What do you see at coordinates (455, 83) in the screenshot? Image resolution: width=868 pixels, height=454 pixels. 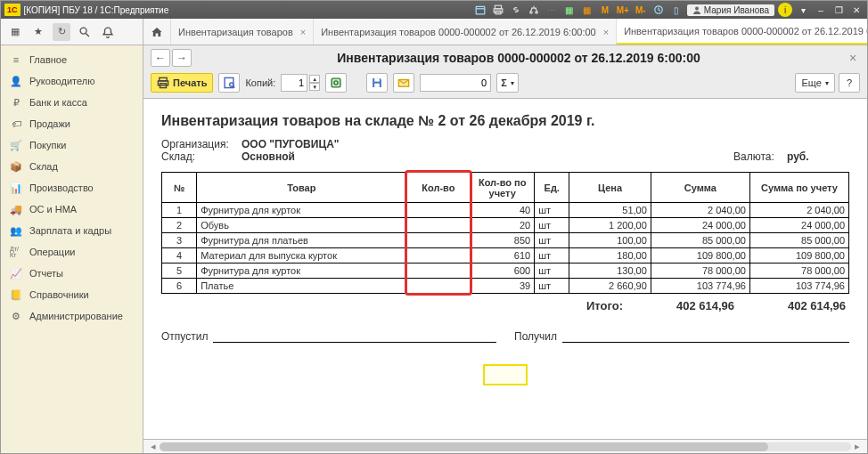 I see `number-input` at bounding box center [455, 83].